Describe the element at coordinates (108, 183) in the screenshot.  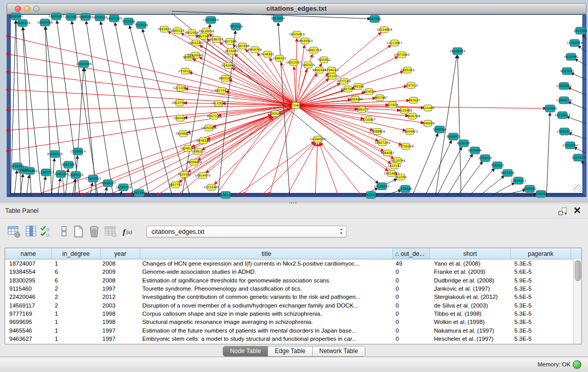
I see `graph-node-label: 16958107` at that location.